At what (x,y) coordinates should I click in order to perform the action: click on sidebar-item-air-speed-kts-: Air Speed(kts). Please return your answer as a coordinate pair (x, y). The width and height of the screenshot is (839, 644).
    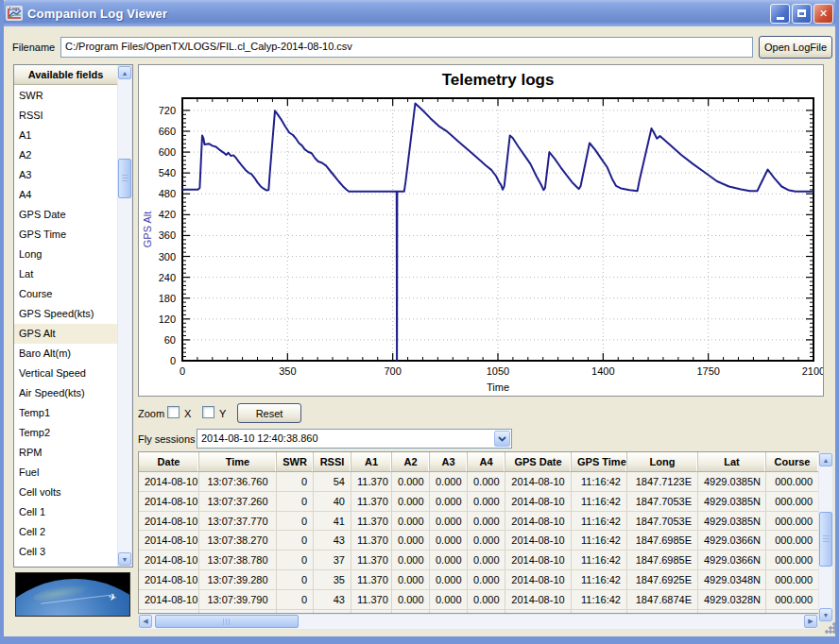
    Looking at the image, I should click on (66, 393).